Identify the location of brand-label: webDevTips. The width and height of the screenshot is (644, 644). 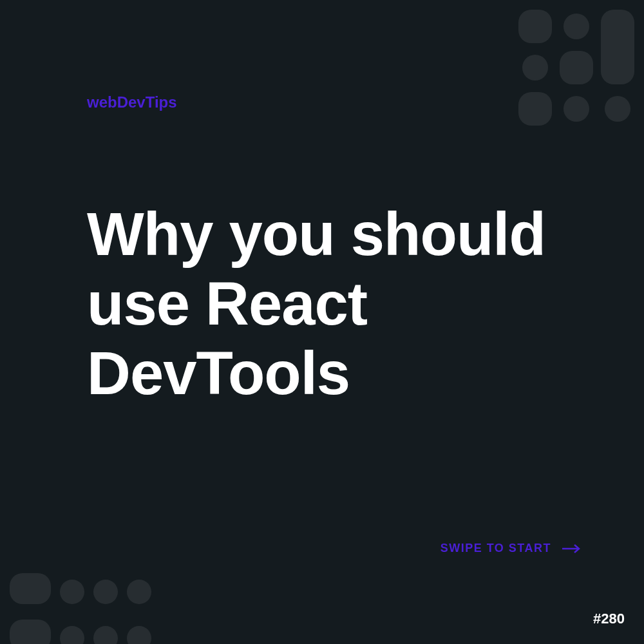
(132, 102).